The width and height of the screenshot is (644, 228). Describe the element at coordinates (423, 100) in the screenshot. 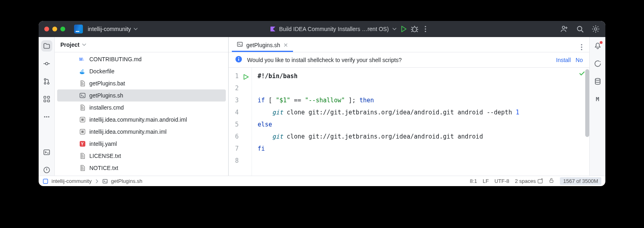

I see `code-line: if [ "$1" == "--shallow" ]; then` at that location.